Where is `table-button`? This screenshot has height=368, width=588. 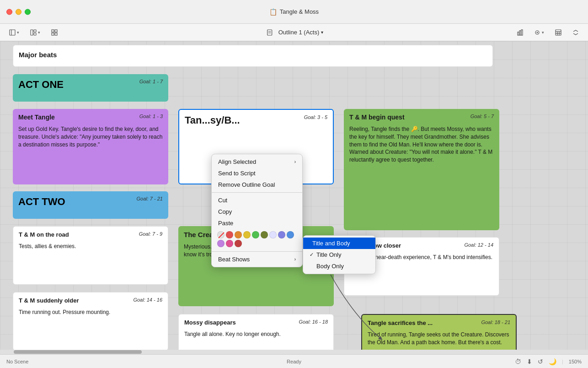 table-button is located at coordinates (558, 32).